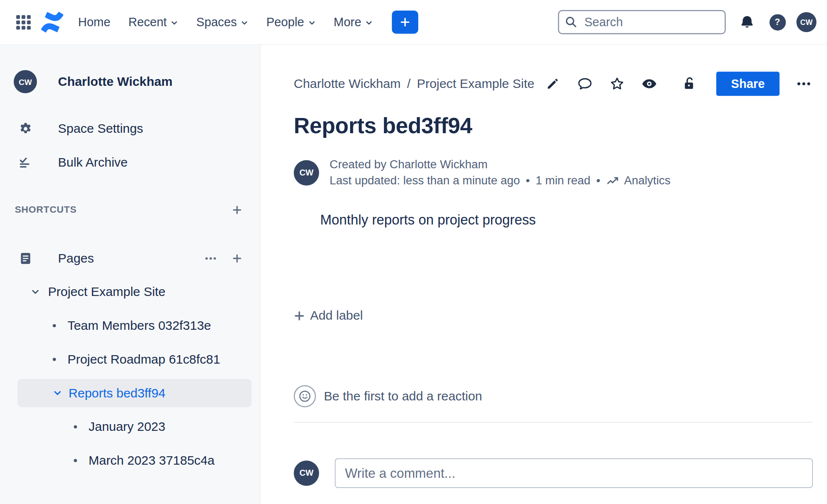 The width and height of the screenshot is (827, 504). I want to click on user-avatar: CW, so click(807, 22).